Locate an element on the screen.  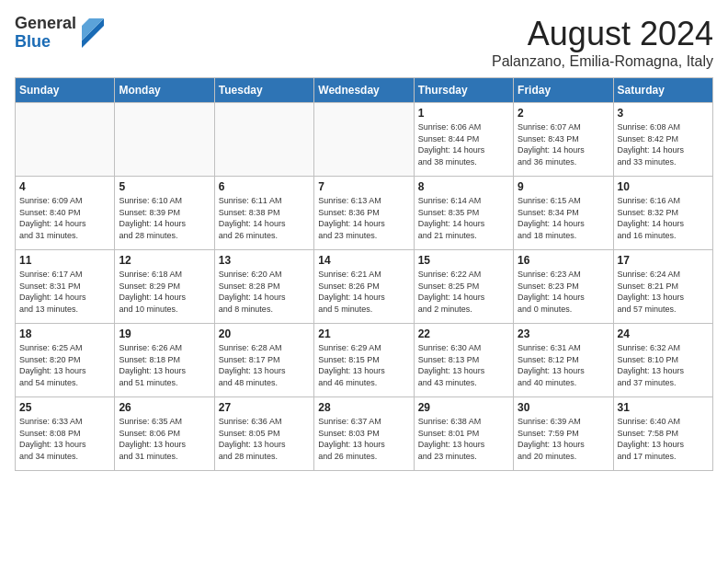
day-number: 8 is located at coordinates (463, 187).